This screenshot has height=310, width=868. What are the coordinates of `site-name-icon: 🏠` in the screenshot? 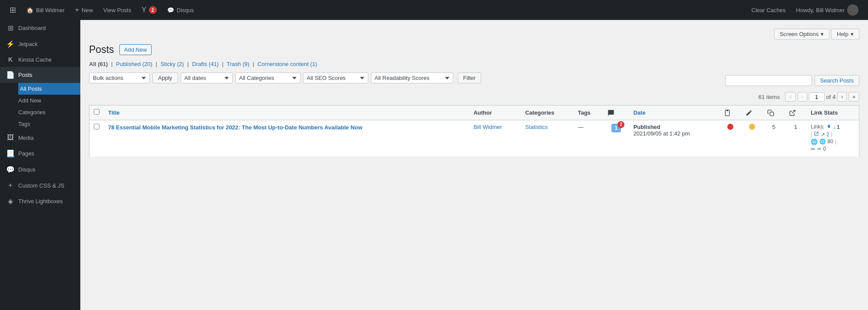 It's located at (30, 10).